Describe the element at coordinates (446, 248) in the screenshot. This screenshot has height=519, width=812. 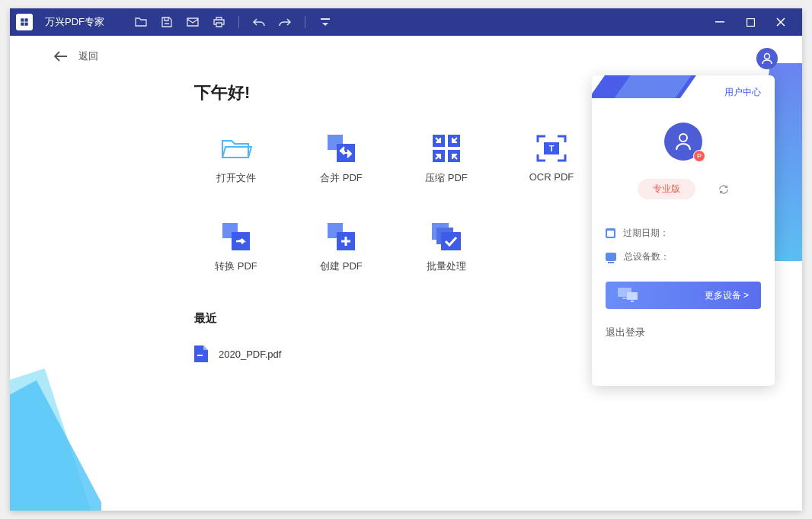
I see `action-batch-process: 批量处理` at that location.